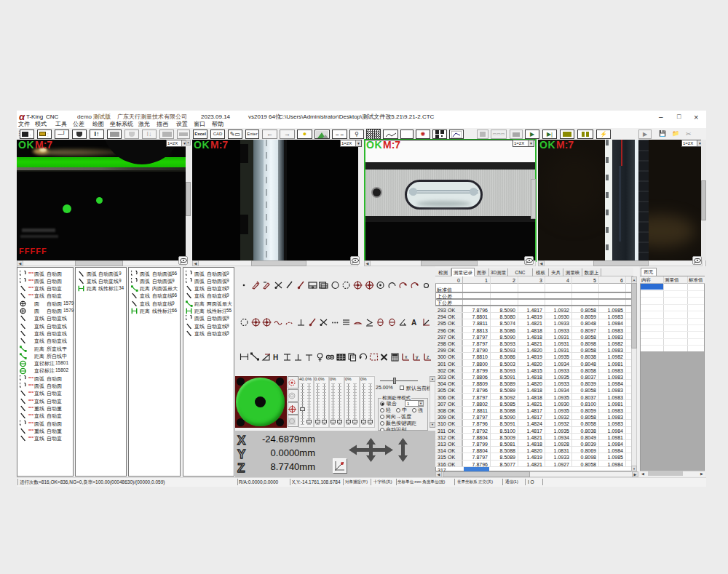 The image size is (728, 574). I want to click on svg-text: z, so click(428, 356).